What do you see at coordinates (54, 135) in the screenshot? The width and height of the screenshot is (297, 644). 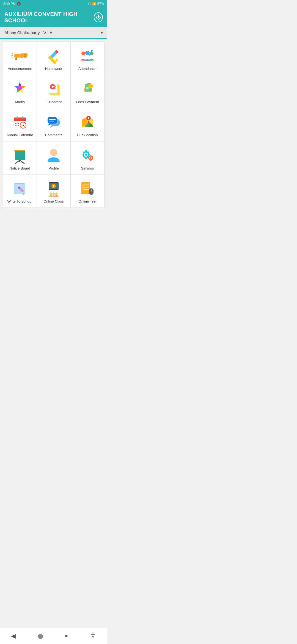 I see `comments-label: Comments` at bounding box center [54, 135].